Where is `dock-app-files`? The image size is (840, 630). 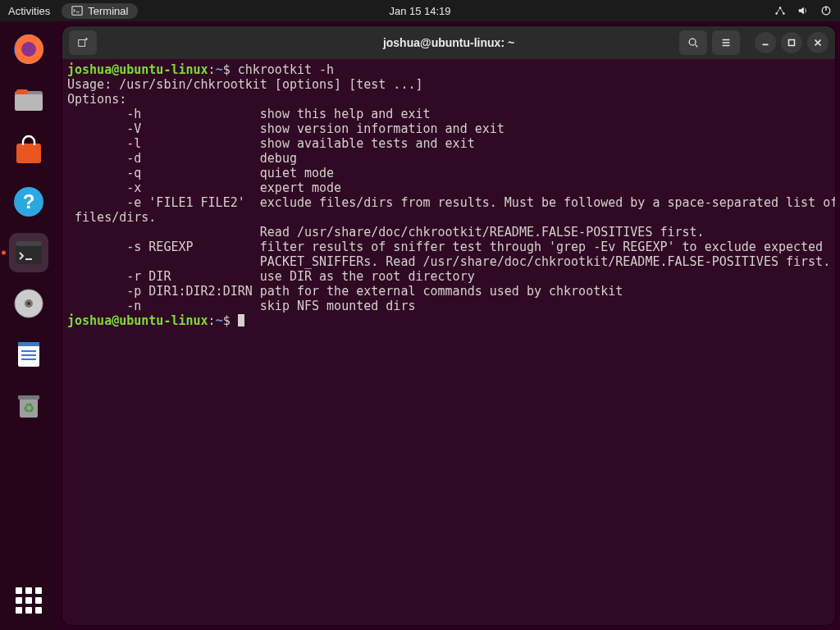
dock-app-files is located at coordinates (29, 100).